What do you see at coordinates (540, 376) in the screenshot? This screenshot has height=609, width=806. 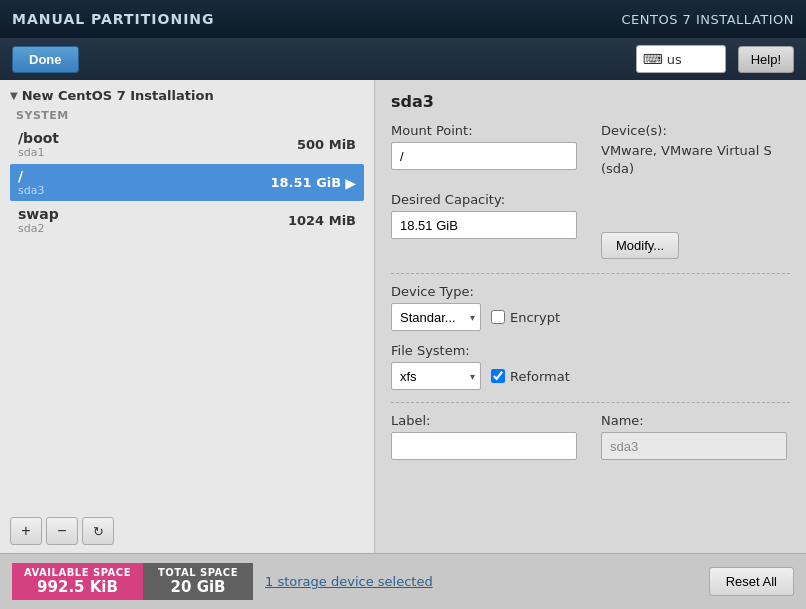 I see `reformat-label: Reformat` at bounding box center [540, 376].